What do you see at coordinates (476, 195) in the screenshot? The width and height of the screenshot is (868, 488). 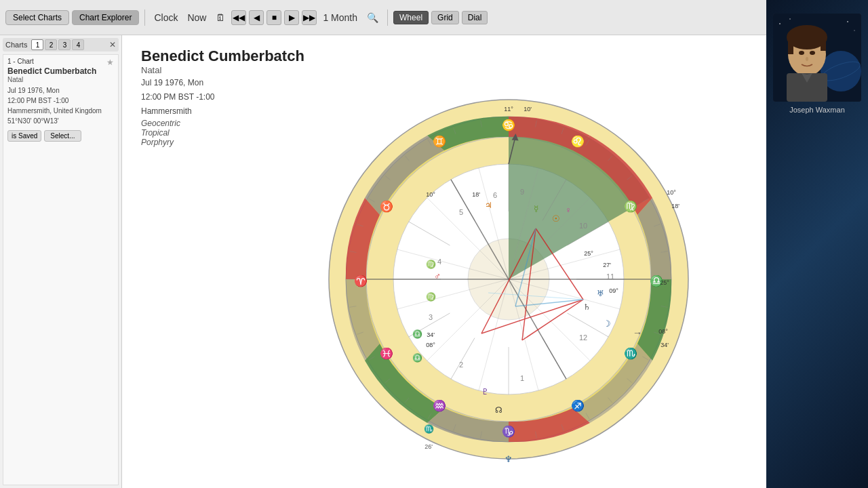 I see `deg6: 18'` at bounding box center [476, 195].